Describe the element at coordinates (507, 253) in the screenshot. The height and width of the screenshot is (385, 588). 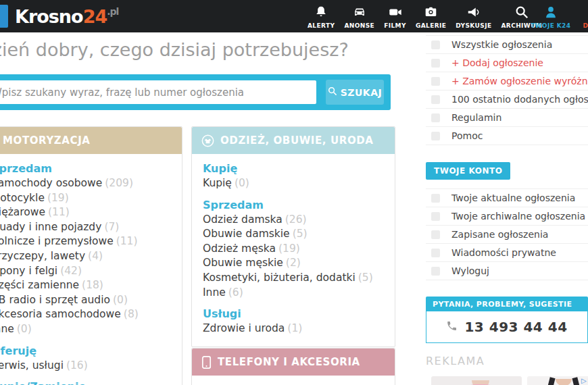
I see `sidebar-item-wiadomości-prywatne: Wiadomości prywatne` at that location.